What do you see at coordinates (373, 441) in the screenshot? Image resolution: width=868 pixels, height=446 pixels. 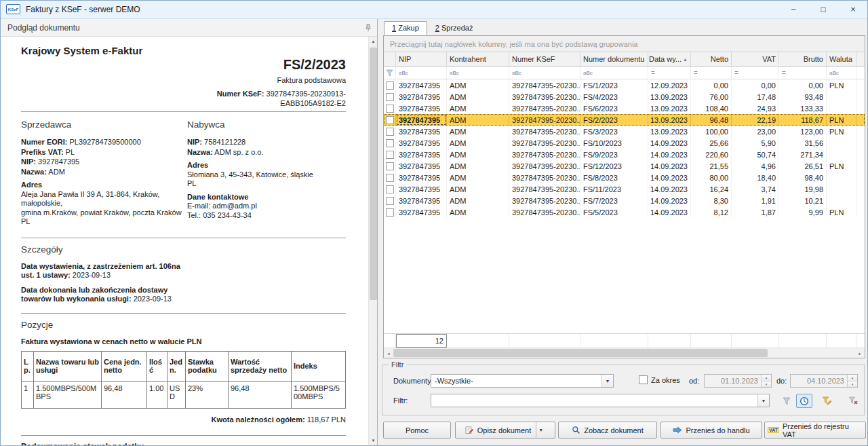 I see `scroll-down-icon: ▼` at bounding box center [373, 441].